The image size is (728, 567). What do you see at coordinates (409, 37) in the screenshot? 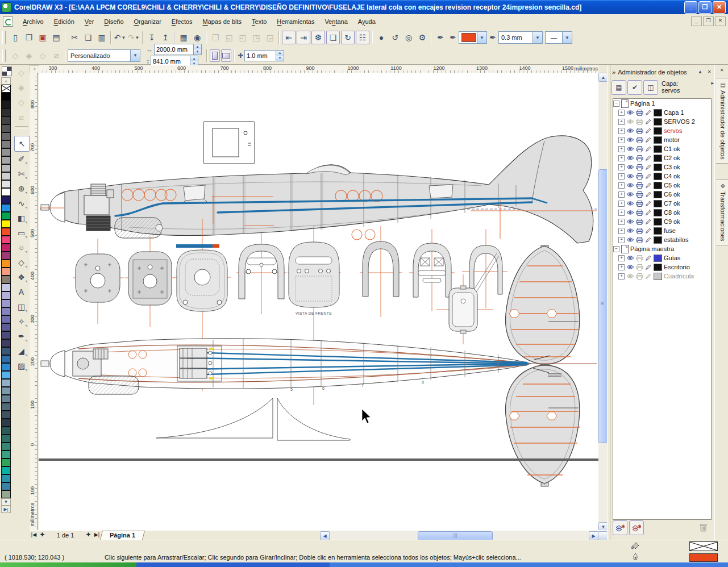
I see `view-navigator-icon: ◎` at bounding box center [409, 37].